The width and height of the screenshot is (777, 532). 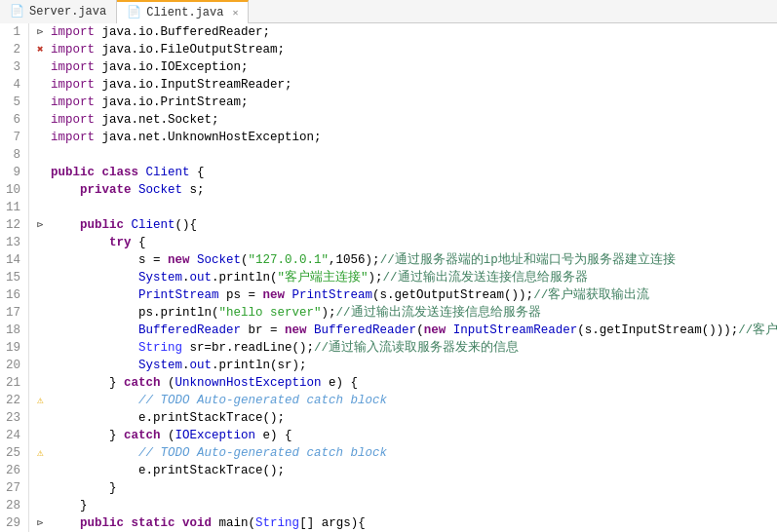 What do you see at coordinates (12, 383) in the screenshot?
I see `line-number-21: 21` at bounding box center [12, 383].